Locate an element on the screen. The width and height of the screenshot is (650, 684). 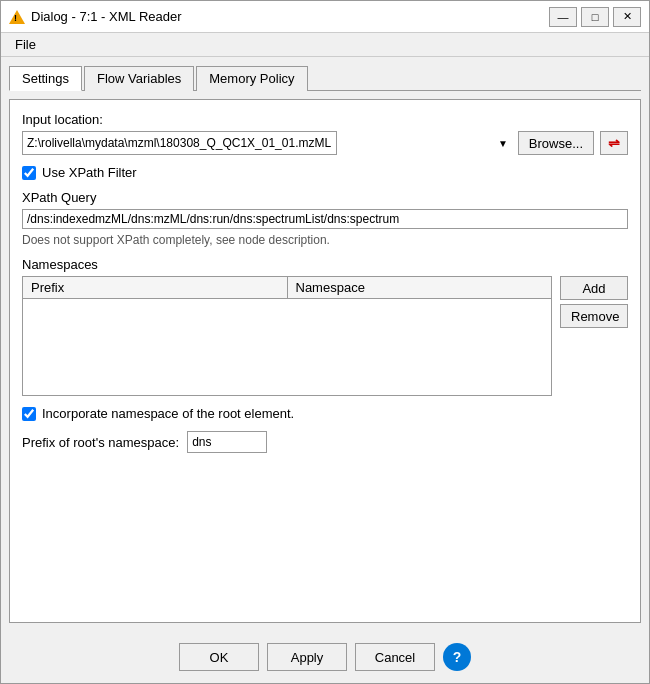
incorporate-namespace-row: Incorporate namespace of the root elemen… is located at coordinates (325, 414).